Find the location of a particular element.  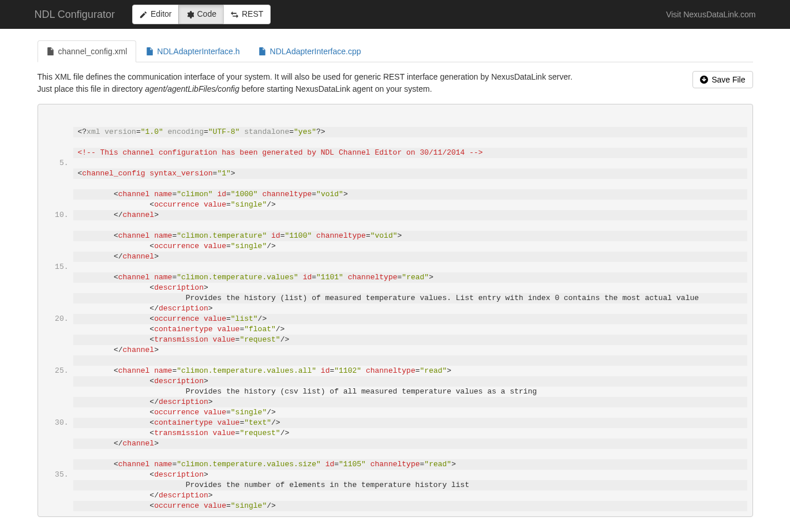

info-path: agent/agentLibFiles/config is located at coordinates (192, 89).